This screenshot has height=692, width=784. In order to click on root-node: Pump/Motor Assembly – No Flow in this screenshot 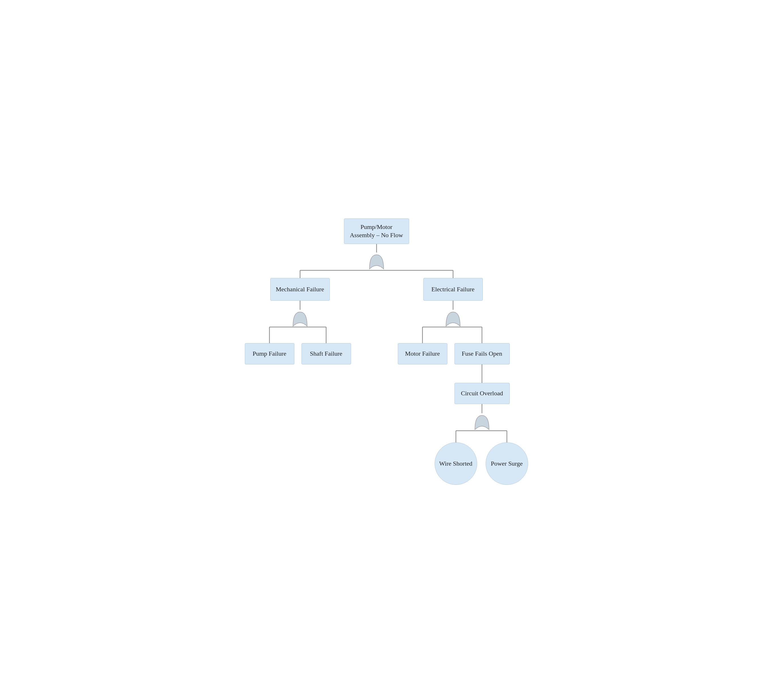, I will do `click(377, 231)`.